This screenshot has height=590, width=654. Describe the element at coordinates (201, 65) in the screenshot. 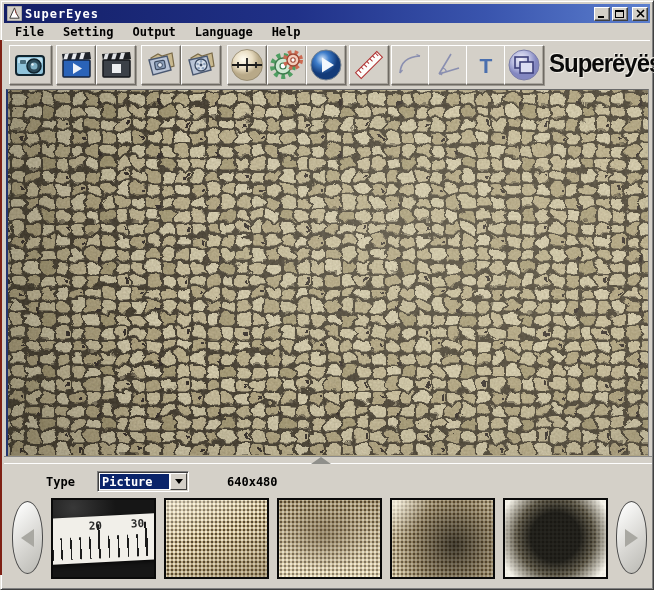

I see `video-folder-icon` at that location.